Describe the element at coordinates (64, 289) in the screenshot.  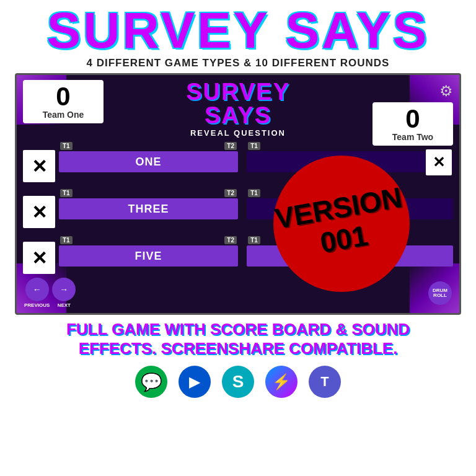
I see `next-button: →` at that location.